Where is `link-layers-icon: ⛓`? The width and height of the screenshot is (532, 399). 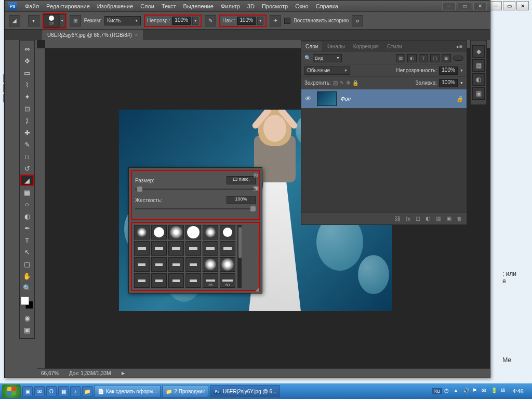
link-layers-icon: ⛓ is located at coordinates (398, 219).